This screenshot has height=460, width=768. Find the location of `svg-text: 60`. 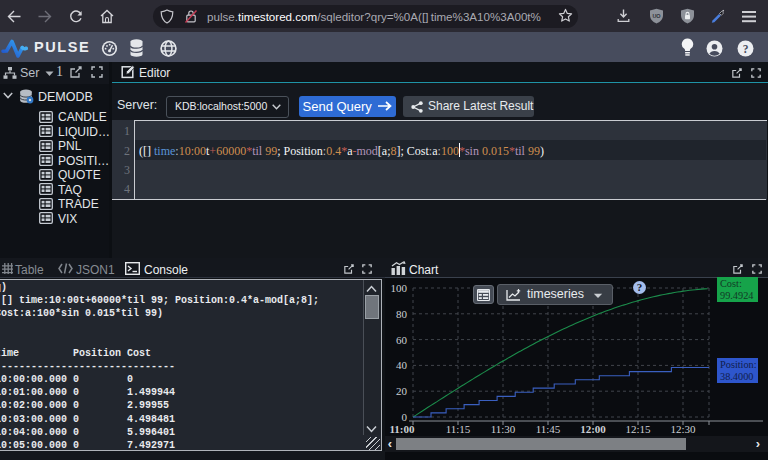

svg-text: 60 is located at coordinates (402, 340).